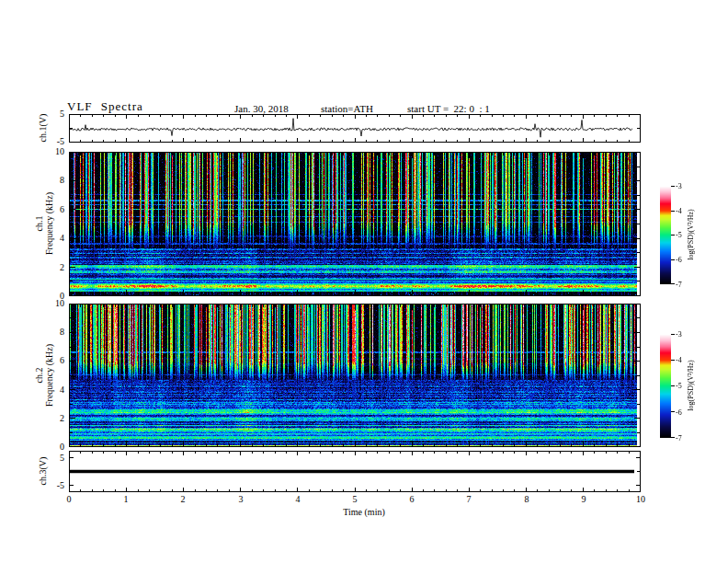  Describe the element at coordinates (50, 375) in the screenshot. I see `ch2-spec-ylabel-axis: Frequency (kHz)` at that location.